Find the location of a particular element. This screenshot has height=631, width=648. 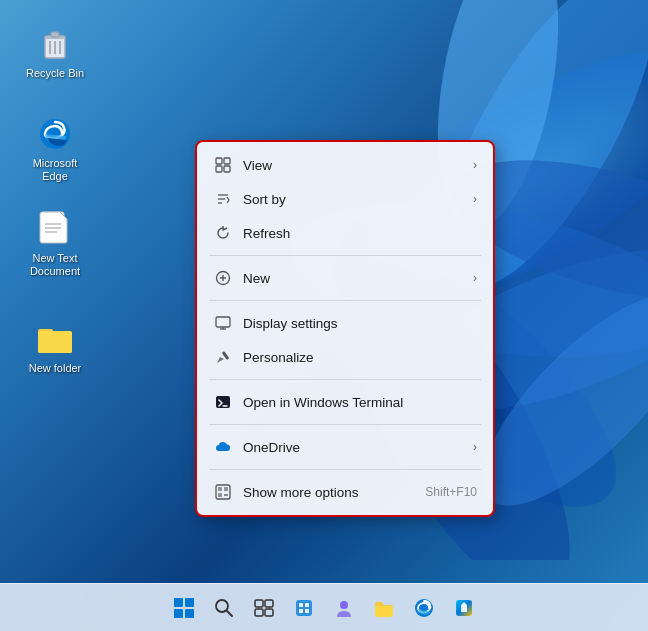

context-menu-item-refresh: Refresh is located at coordinates (345, 233).